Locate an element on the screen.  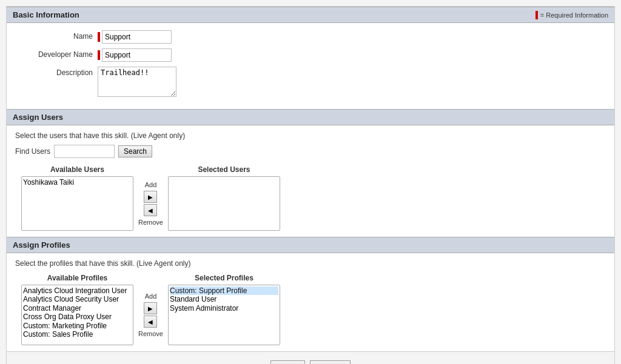
required-bar-icon is located at coordinates (537, 15).